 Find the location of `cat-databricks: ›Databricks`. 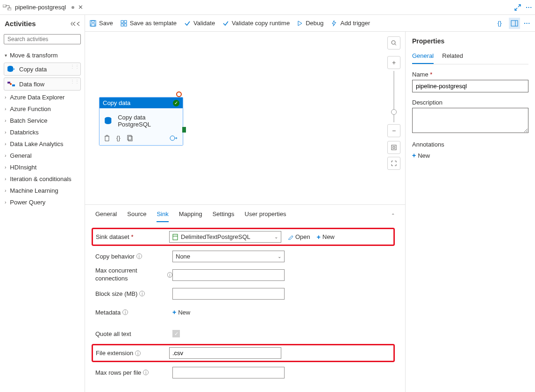

cat-databricks: ›Databricks is located at coordinates (42, 133).